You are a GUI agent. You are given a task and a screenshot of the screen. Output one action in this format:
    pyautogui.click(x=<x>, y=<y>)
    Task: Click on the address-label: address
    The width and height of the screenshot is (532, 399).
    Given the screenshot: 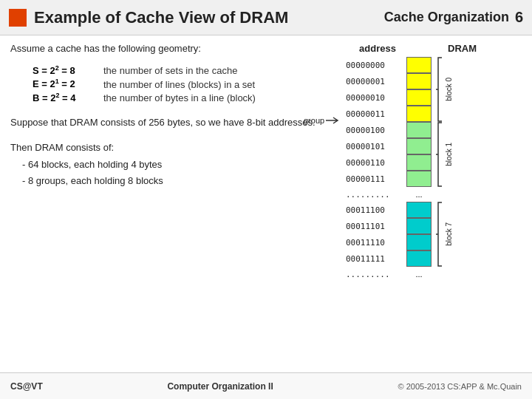 What is the action you would take?
    pyautogui.click(x=378, y=49)
    